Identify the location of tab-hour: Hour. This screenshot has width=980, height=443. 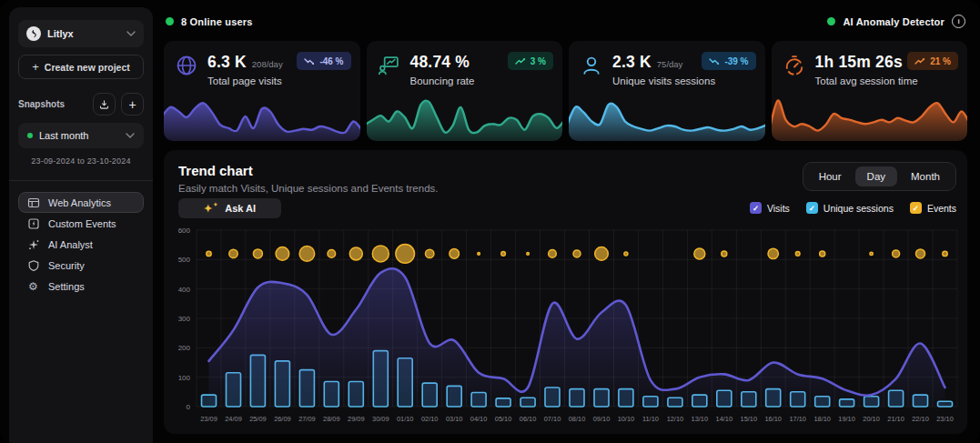
(830, 176).